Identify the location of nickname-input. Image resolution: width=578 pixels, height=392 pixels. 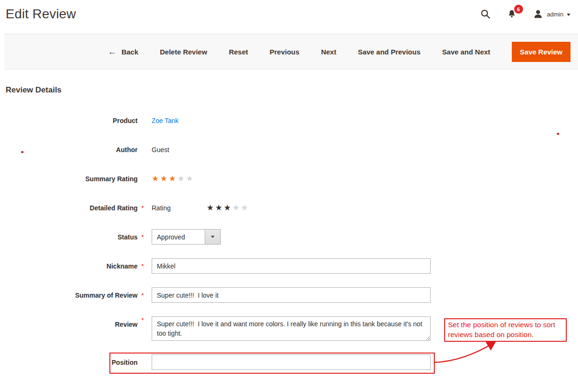
(291, 266).